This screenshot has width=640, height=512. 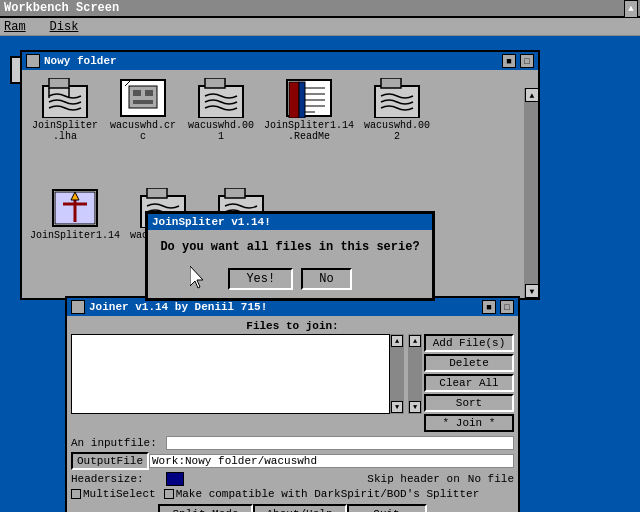 What do you see at coordinates (65, 129) in the screenshot?
I see `icon-joinspliter-lha: JoinSpliter.lha` at bounding box center [65, 129].